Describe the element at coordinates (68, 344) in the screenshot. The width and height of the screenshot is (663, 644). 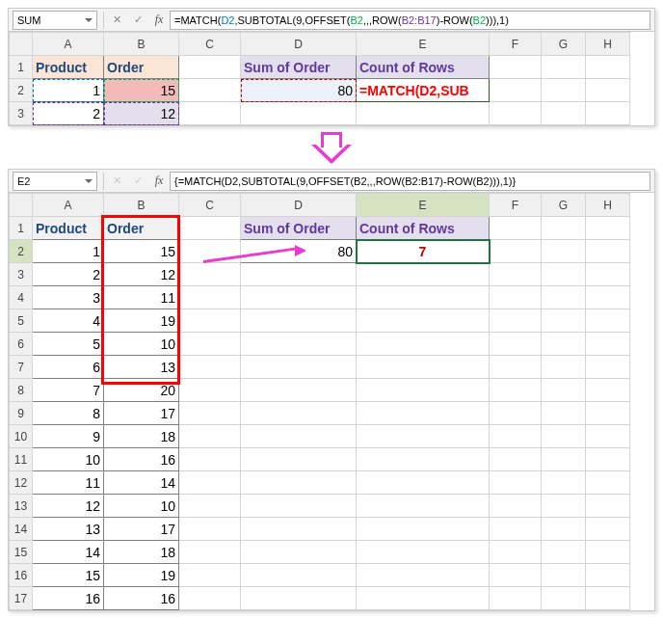
I see `cell-A6: 5` at that location.